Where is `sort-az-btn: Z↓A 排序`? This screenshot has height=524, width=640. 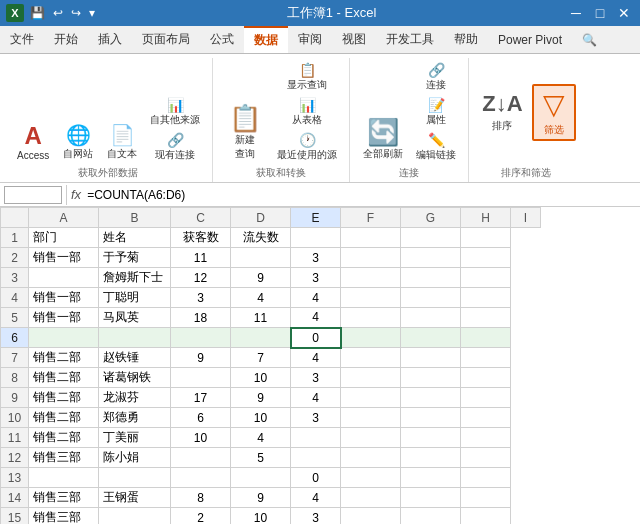 sort-az-btn: Z↓A 排序 is located at coordinates (502, 112).